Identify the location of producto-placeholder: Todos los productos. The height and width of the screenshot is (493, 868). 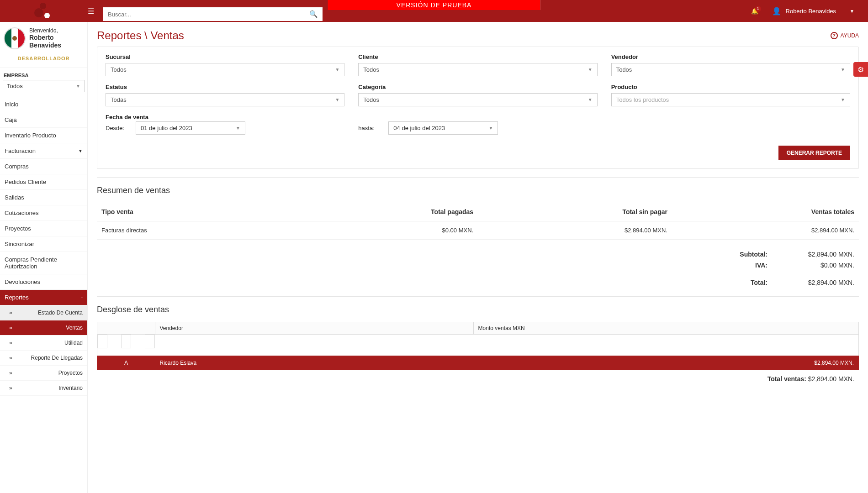
(643, 100).